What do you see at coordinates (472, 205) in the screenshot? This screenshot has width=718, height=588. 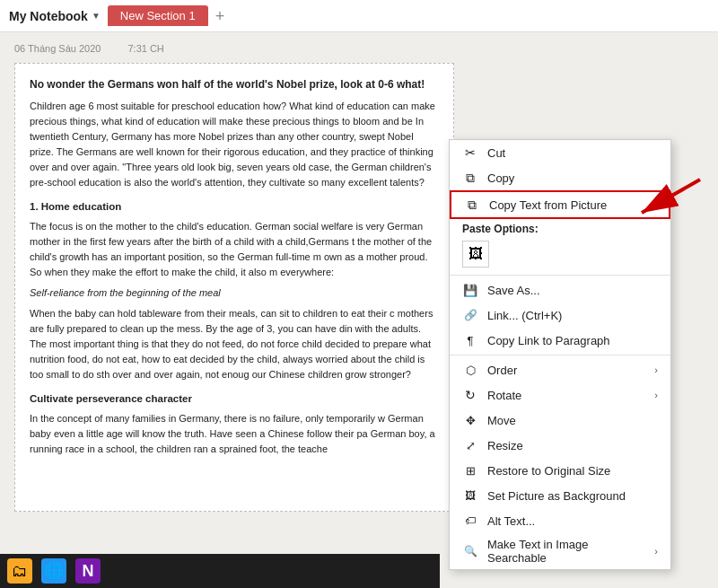 I see `copy-text-icon: ⧉` at bounding box center [472, 205].